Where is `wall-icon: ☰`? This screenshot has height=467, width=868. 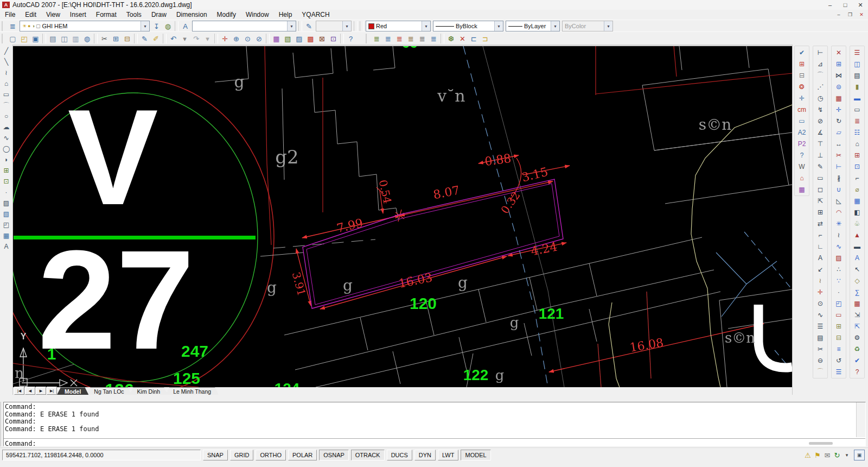 wall-icon: ☰ is located at coordinates (857, 52).